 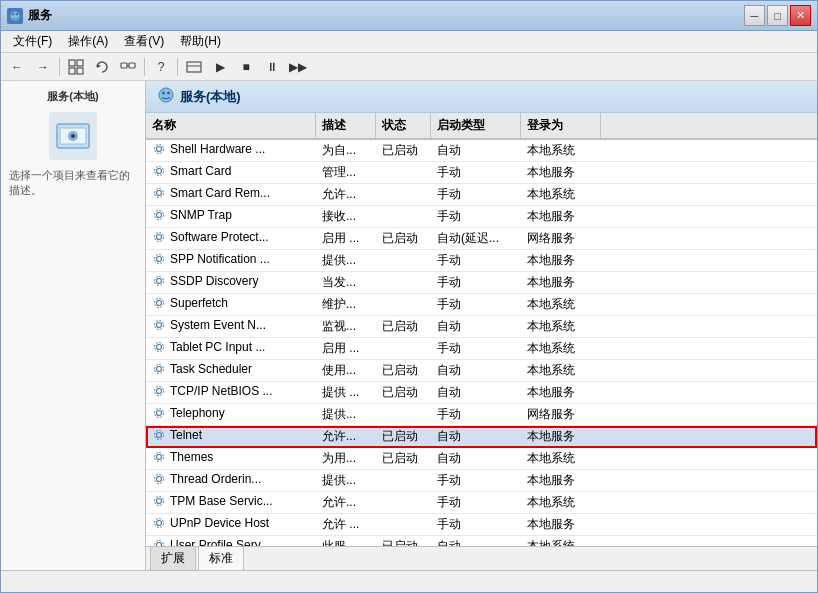 What do you see at coordinates (231, 370) in the screenshot?
I see `cell-name: Task Scheduler` at bounding box center [231, 370].